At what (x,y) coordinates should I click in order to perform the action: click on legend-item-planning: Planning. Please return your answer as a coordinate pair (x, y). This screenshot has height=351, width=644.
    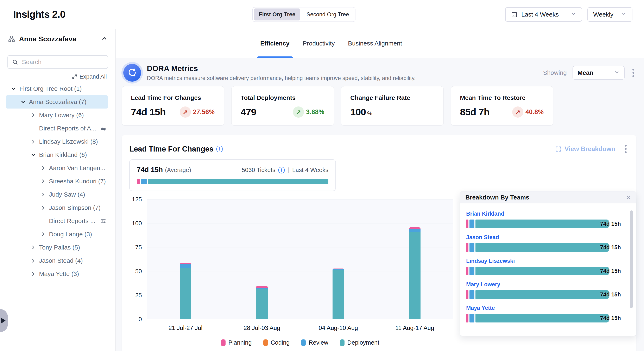
    Looking at the image, I should click on (236, 343).